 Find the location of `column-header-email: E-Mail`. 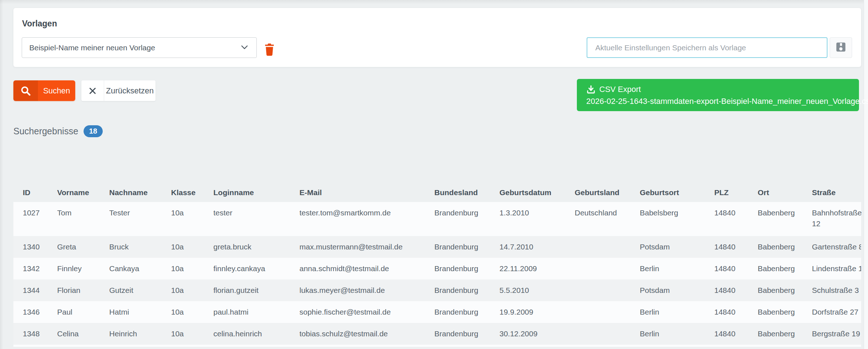

column-header-email: E-Mail is located at coordinates (367, 193).